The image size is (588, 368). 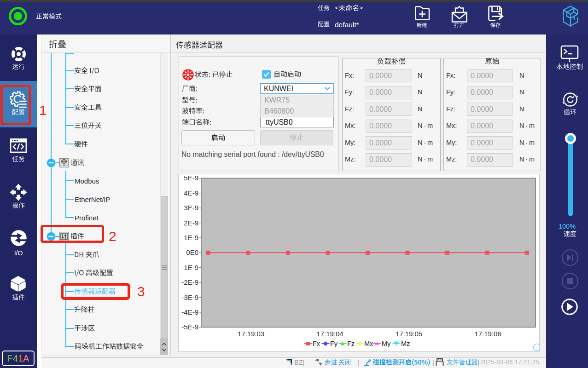 What do you see at coordinates (405, 344) in the screenshot?
I see `svg-text: Mz` at bounding box center [405, 344].